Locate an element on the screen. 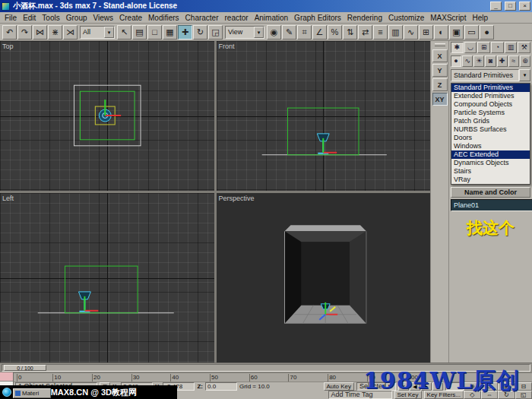 Image resolution: width=532 pixels, height=399 pixels. rectangular-selection-region-icon: □ is located at coordinates (155, 32).